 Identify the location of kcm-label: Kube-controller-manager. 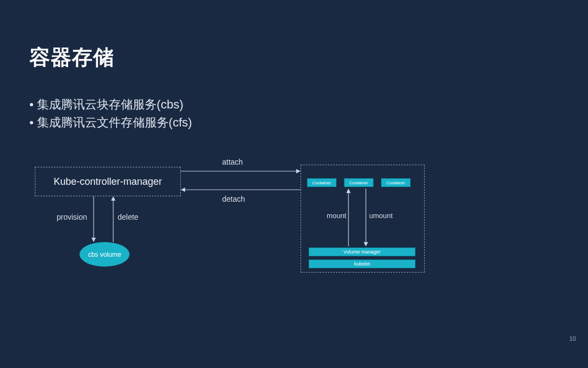
(108, 182).